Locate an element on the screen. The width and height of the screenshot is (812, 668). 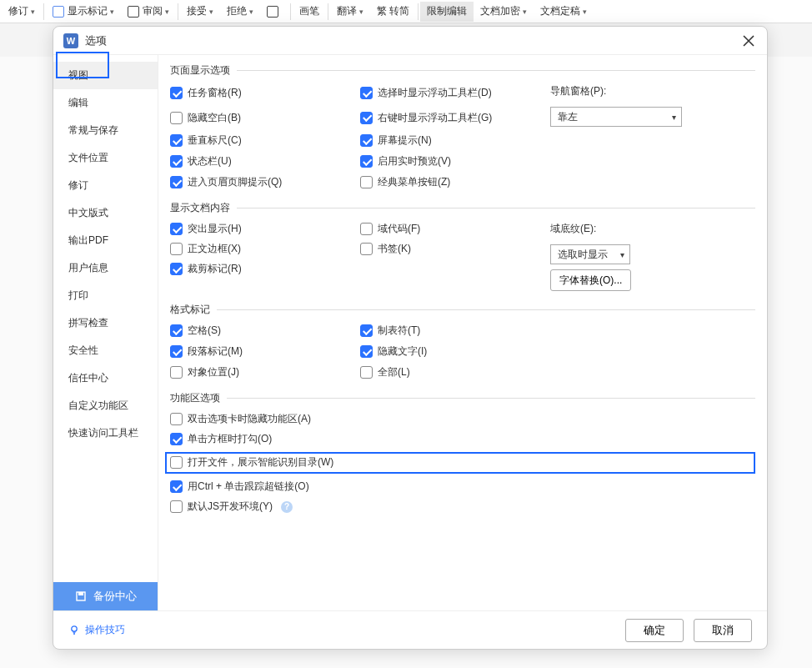
label: 翻译 is located at coordinates (347, 12).